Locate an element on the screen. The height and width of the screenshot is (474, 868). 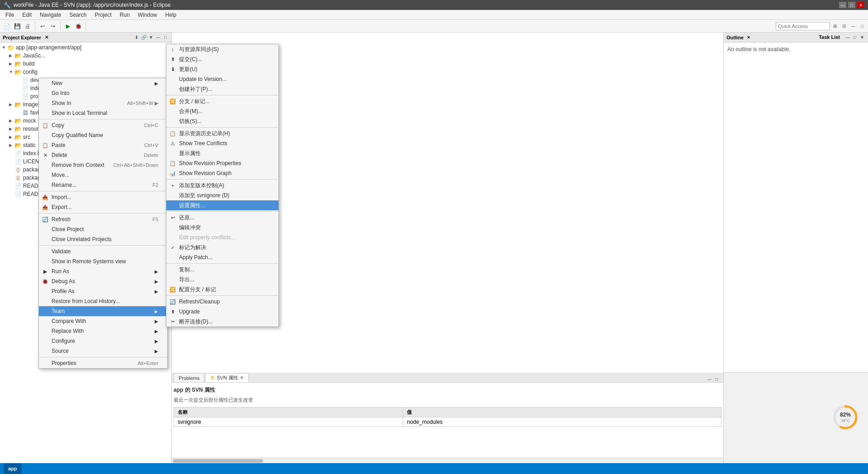
svn-mark-resolved: ✓ 标记为解决 is located at coordinates (222, 247).